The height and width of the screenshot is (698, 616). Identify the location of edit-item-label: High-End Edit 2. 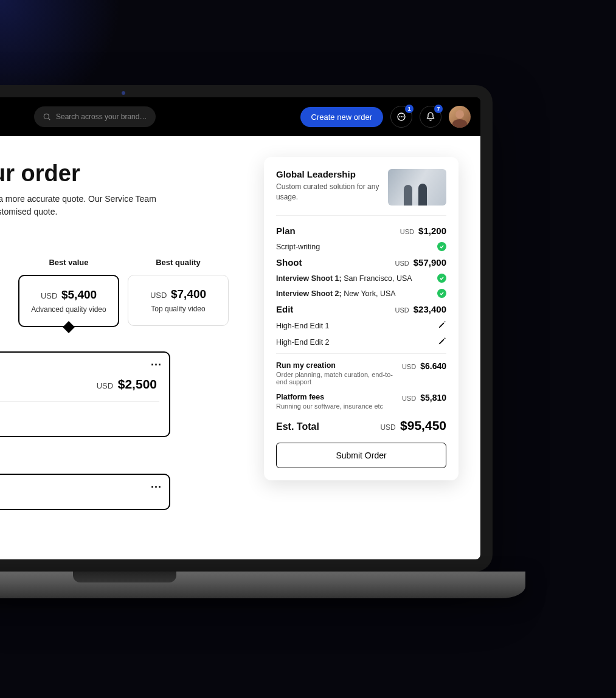
(303, 342).